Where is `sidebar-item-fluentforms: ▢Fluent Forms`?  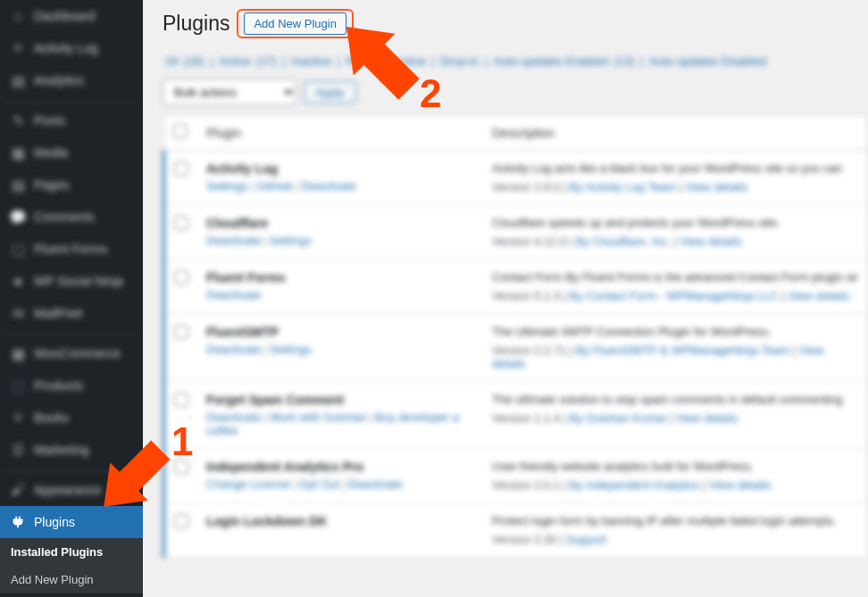
sidebar-item-fluentforms: ▢Fluent Forms is located at coordinates (71, 249).